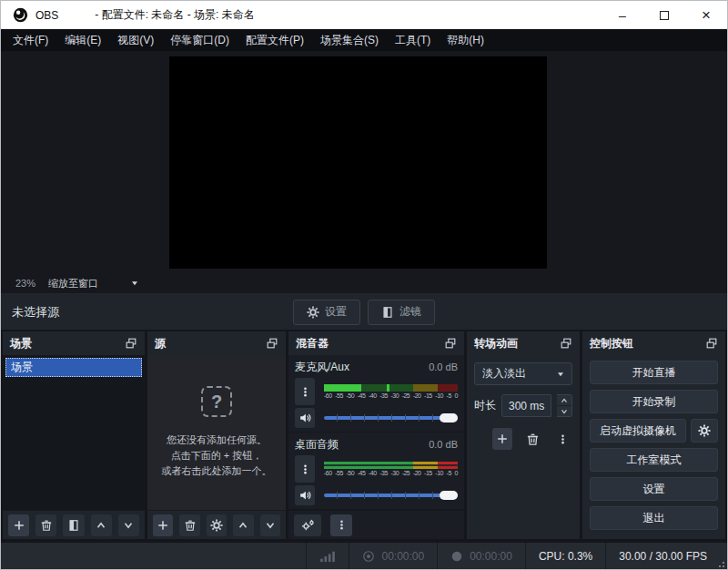 The width and height of the screenshot is (728, 570). What do you see at coordinates (74, 368) in the screenshot?
I see `scene-list-item: 场景` at bounding box center [74, 368].